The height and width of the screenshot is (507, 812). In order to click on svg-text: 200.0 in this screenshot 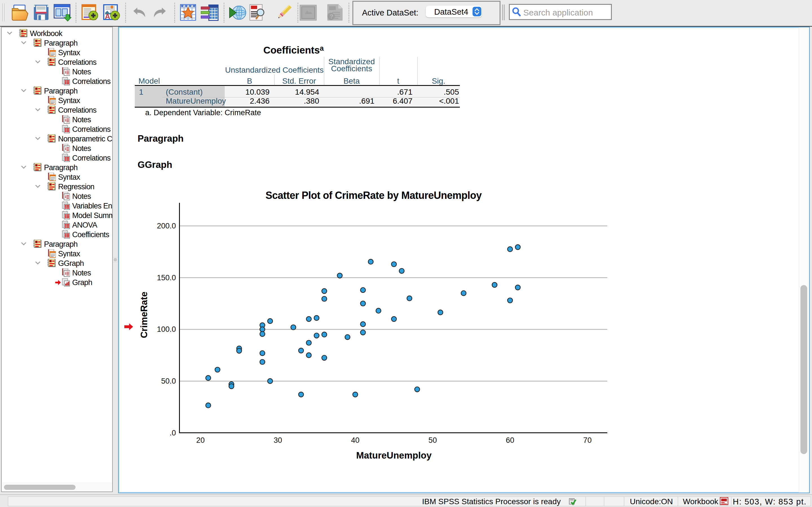, I will do `click(166, 226)`.